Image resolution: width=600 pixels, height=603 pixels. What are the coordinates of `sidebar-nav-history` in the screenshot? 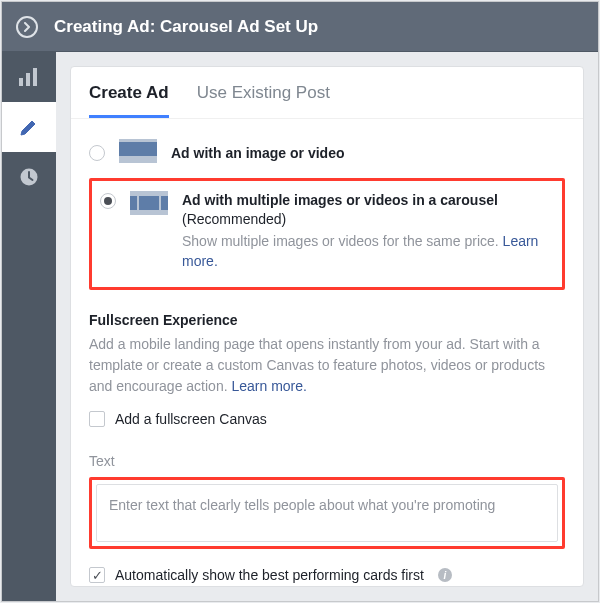 It's located at (29, 177).